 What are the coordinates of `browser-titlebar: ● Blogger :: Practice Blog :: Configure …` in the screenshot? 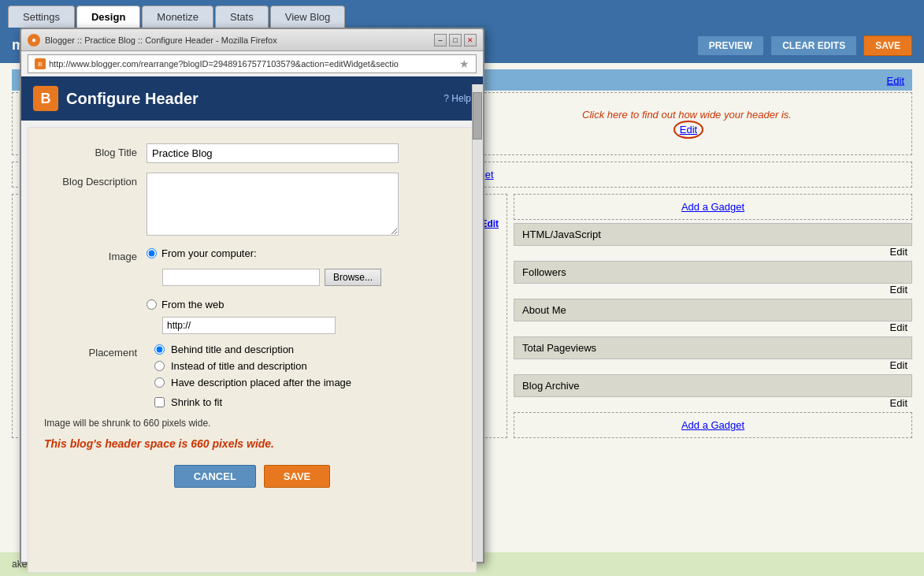 It's located at (252, 40).